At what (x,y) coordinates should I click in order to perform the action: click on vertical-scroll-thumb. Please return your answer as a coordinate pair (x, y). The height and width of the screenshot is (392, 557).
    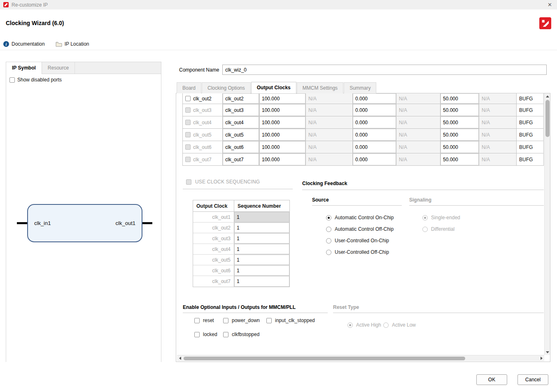
    Looking at the image, I should click on (548, 118).